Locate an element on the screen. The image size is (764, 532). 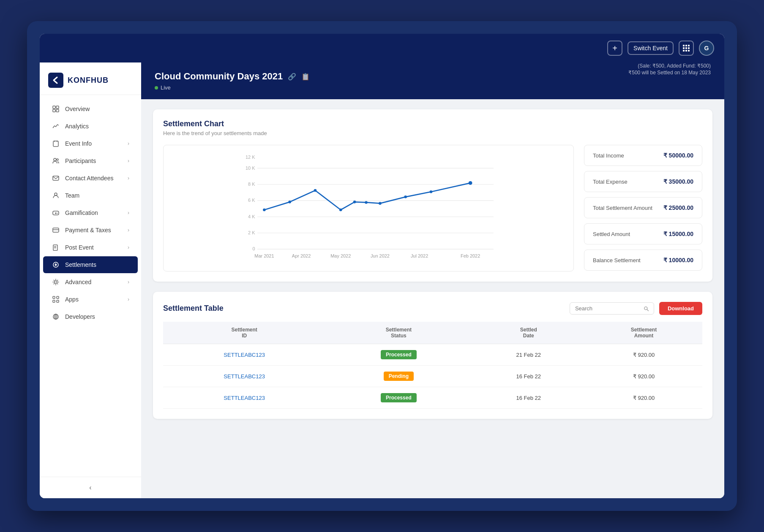
stat-settled-amount: Settled Amount ₹ 15000.00 is located at coordinates (643, 234).